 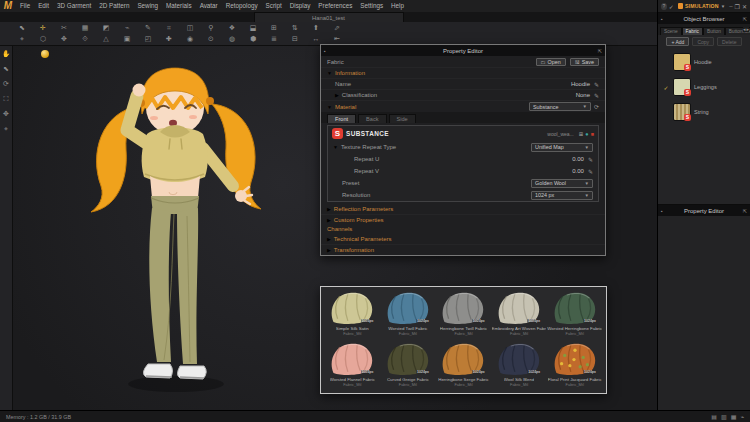 What do you see at coordinates (190, 38) in the screenshot?
I see `record-tool-icon: ◉` at bounding box center [190, 38].